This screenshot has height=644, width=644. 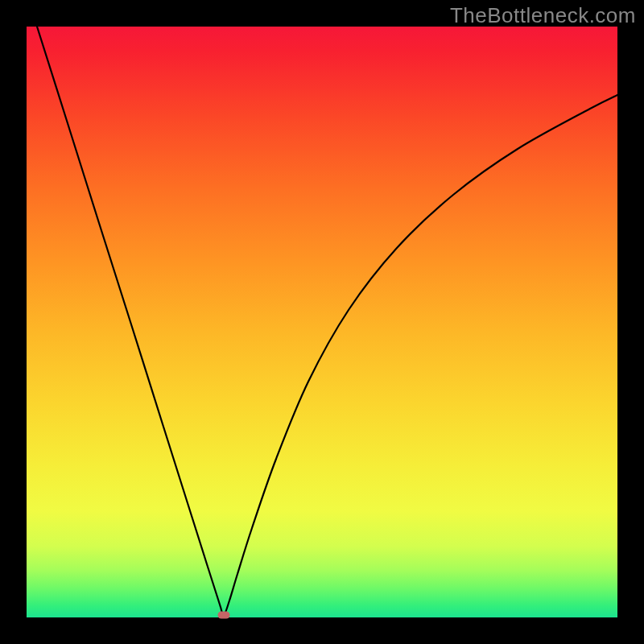 What do you see at coordinates (543, 16) in the screenshot?
I see `watermark-text: TheBottleneck.com` at bounding box center [543, 16].